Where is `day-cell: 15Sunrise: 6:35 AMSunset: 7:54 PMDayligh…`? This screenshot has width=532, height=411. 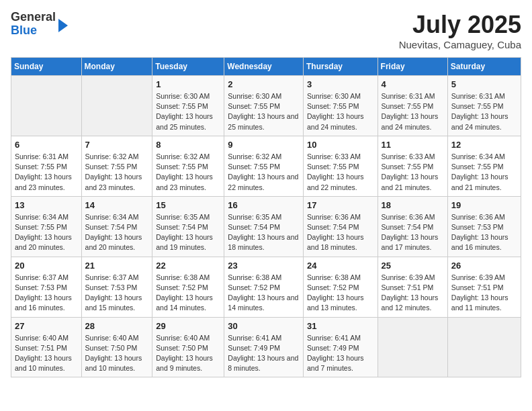 day-cell: 15Sunrise: 6:35 AMSunset: 7:54 PMDayligh… is located at coordinates (188, 226).